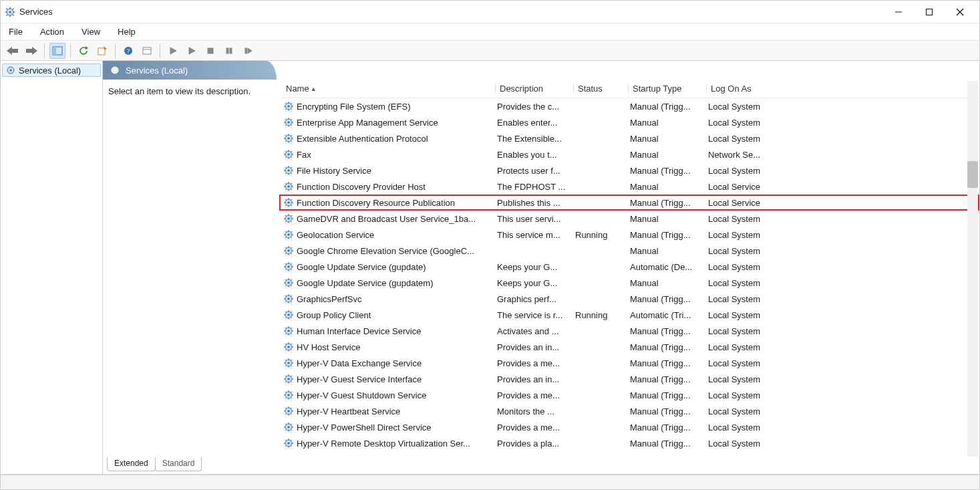 This screenshot has width=980, height=490. I want to click on nav-back-button, so click(13, 51).